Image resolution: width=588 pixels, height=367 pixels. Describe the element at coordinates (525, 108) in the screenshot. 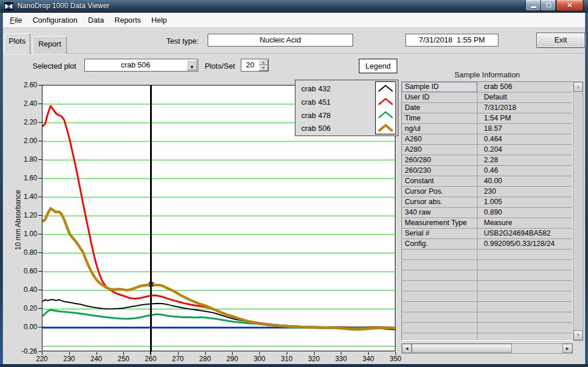

I see `row-value: 7/31/2018` at that location.